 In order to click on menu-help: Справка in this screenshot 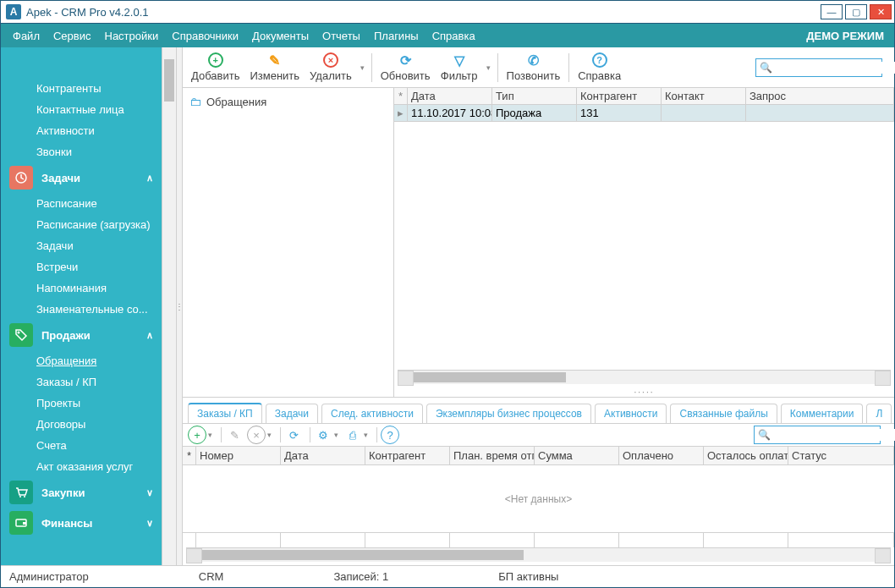, I will do `click(453, 36)`.